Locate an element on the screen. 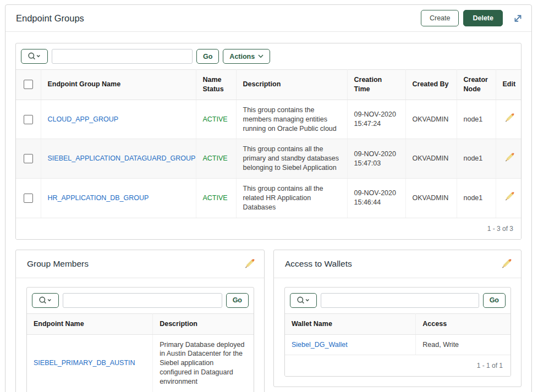  region-header: Endpoint Groups Create Delete is located at coordinates (268, 19).